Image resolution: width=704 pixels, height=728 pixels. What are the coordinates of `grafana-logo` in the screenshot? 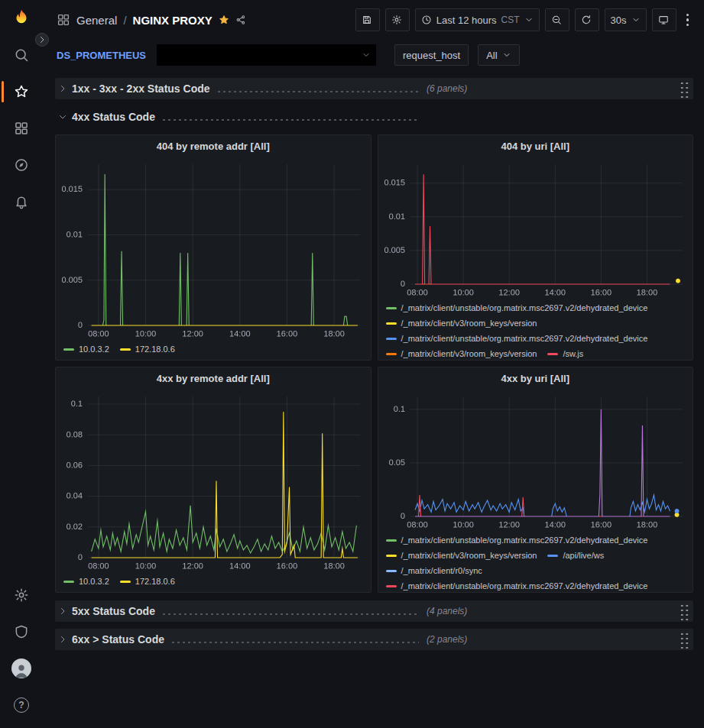 It's located at (21, 18).